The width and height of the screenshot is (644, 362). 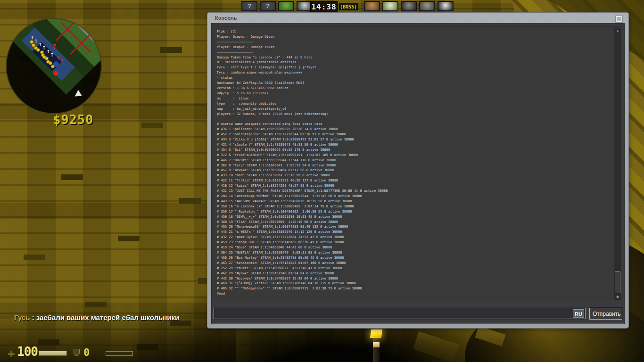 I want to click on health-value: 100, so click(x=27, y=352).